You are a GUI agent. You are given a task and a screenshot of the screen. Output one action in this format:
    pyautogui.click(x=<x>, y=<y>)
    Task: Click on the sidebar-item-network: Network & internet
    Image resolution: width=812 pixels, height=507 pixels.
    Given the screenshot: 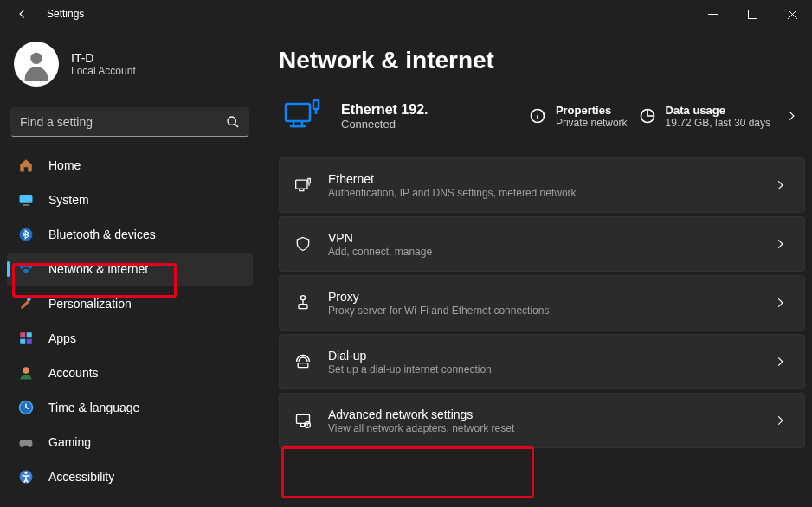 What is the action you would take?
    pyautogui.click(x=130, y=269)
    